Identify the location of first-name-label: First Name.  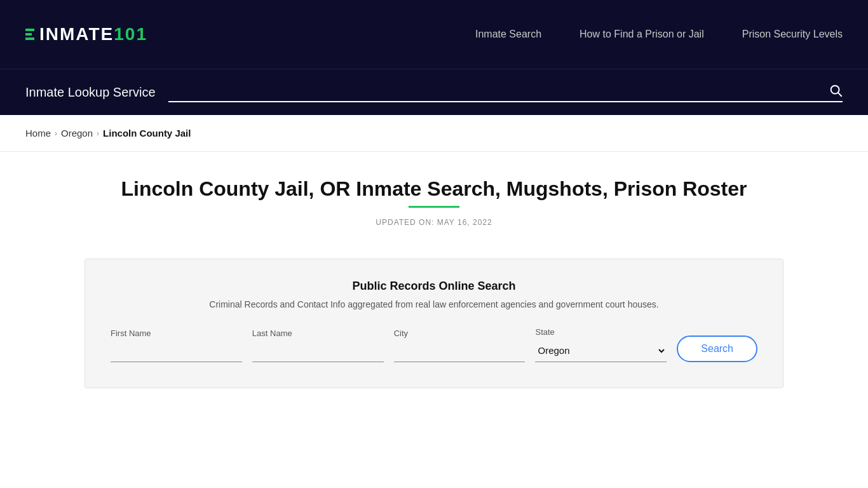
(177, 333).